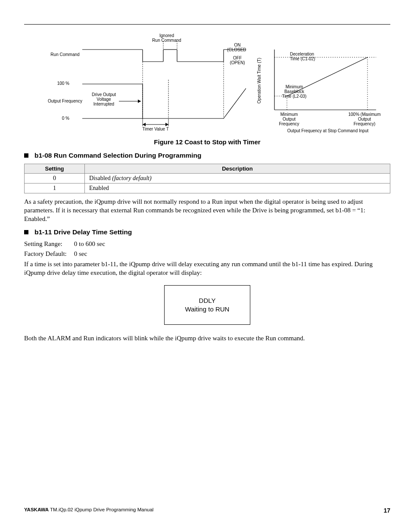  What do you see at coordinates (295, 96) in the screenshot?
I see `lbl-minbb-3: Time (L2-03)` at bounding box center [295, 96].